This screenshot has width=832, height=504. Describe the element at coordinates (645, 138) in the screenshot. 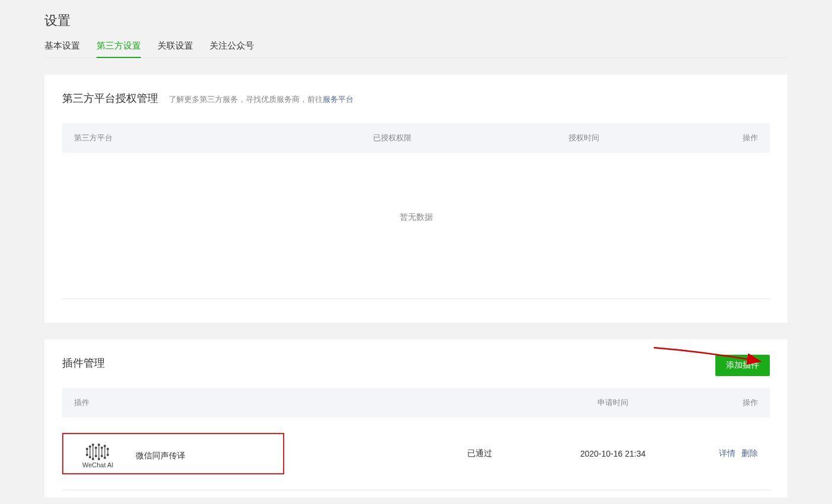

I see `auth-col-time: 授权时间` at that location.